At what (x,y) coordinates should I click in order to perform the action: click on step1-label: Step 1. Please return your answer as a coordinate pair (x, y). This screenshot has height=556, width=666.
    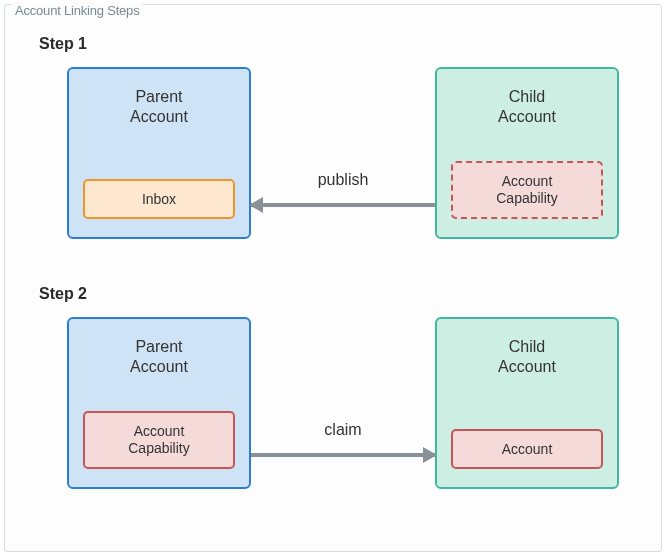
    Looking at the image, I should click on (63, 44).